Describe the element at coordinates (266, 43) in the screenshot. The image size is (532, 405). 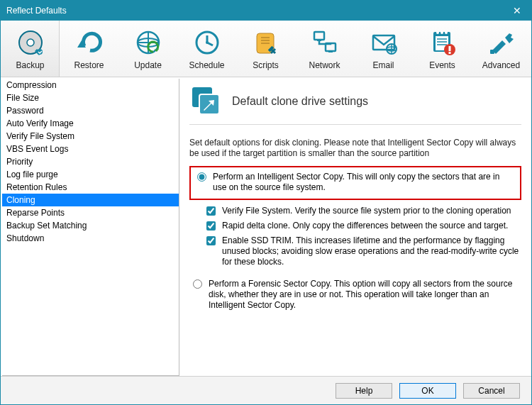
I see `scripts-icon` at that location.